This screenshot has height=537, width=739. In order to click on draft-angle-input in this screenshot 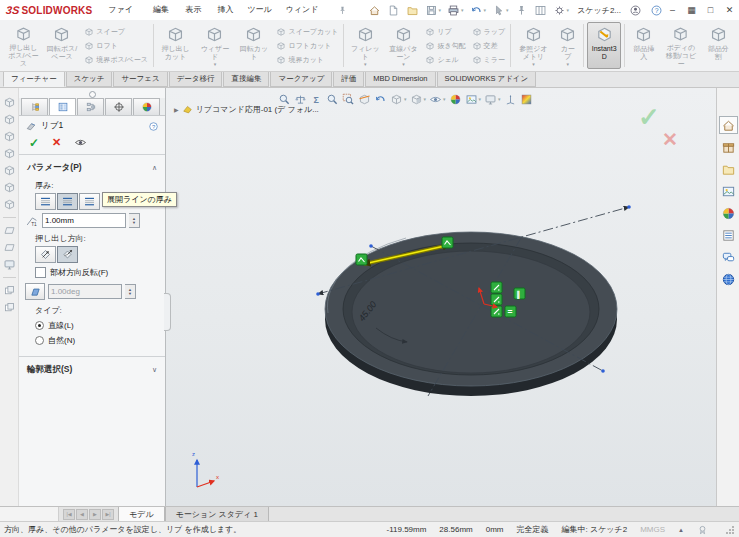, I will do `click(85, 292)`.